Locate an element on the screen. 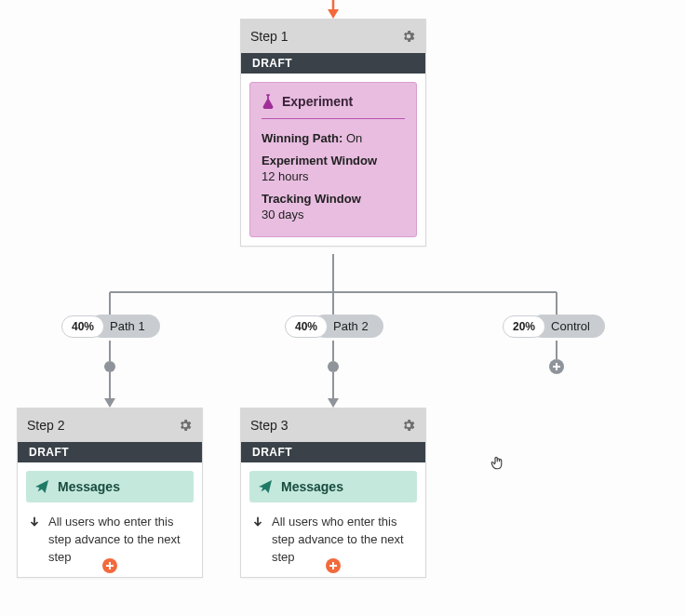 The height and width of the screenshot is (616, 685). step-2-title: Step 2 is located at coordinates (46, 425).